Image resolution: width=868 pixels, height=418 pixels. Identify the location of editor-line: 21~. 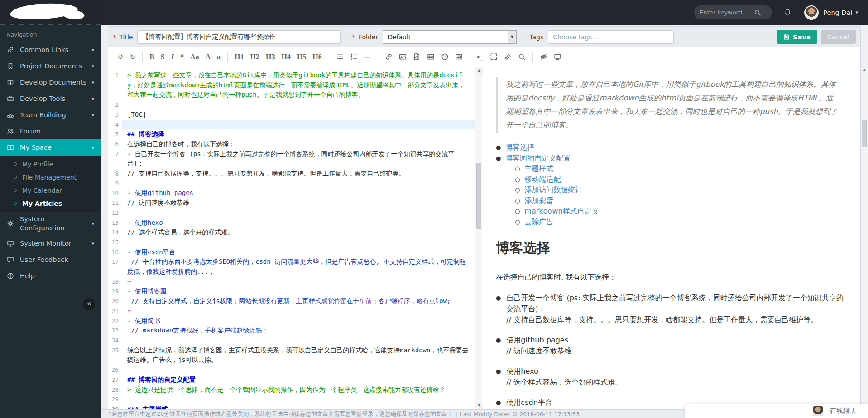
(292, 311).